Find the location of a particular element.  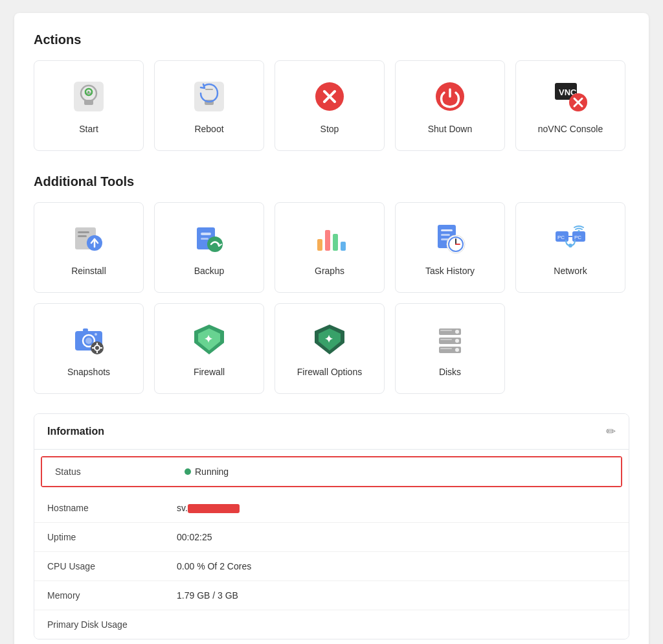

status-row-wrapper: Status Running is located at coordinates (332, 472).